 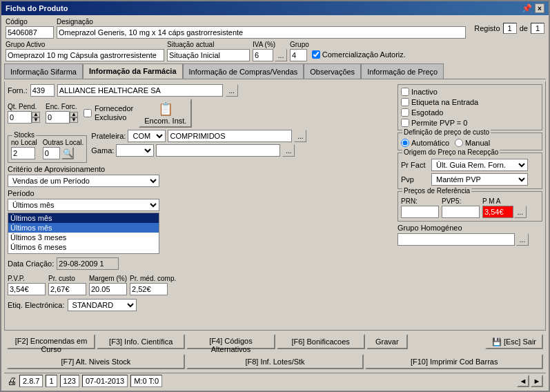 I want to click on designacao-group: Designação, so click(x=261, y=28).